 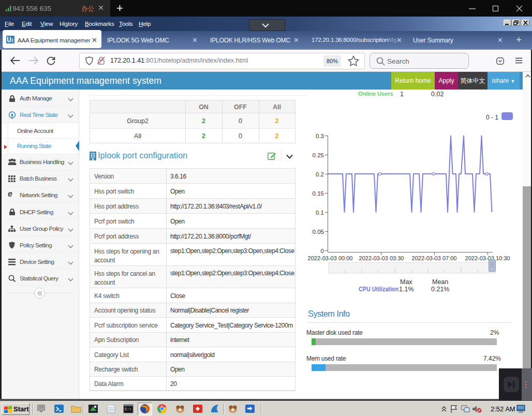 What do you see at coordinates (406, 282) in the screenshot?
I see `svg-text: Max` at bounding box center [406, 282].